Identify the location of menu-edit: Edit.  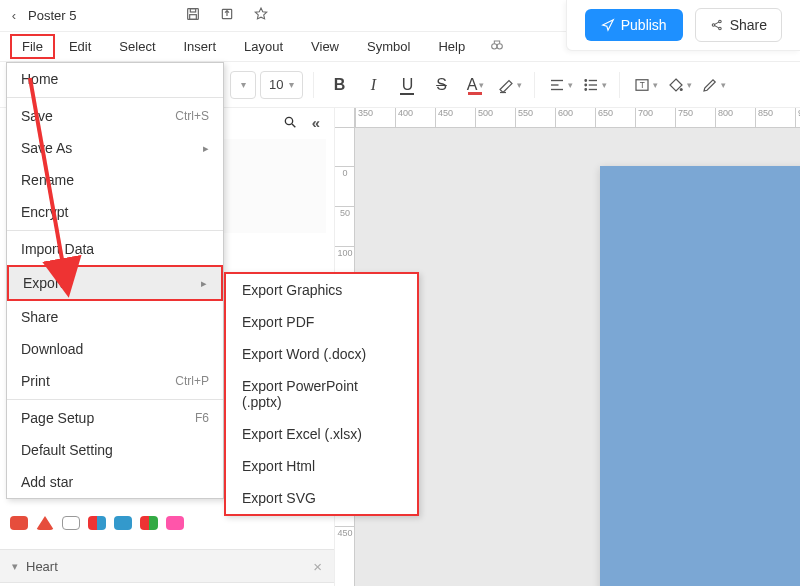
(80, 46).